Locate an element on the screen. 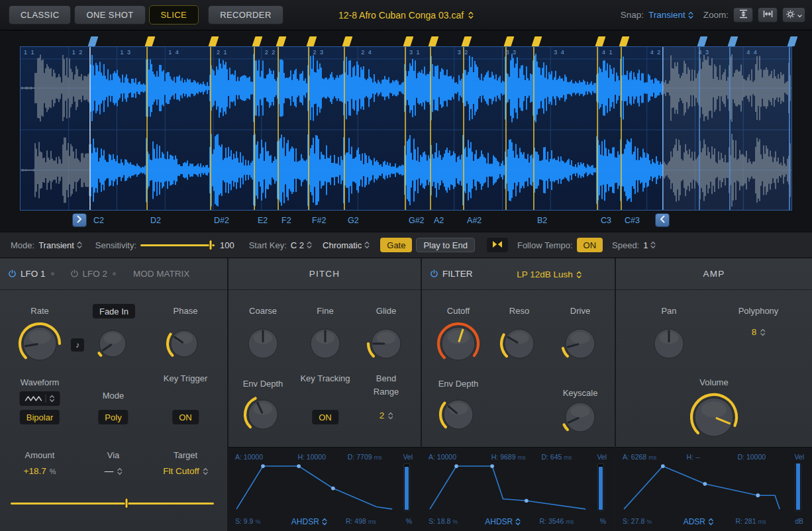 Image resolution: width=812 pixels, height=531 pixels. snap-selector: Transient is located at coordinates (671, 15).